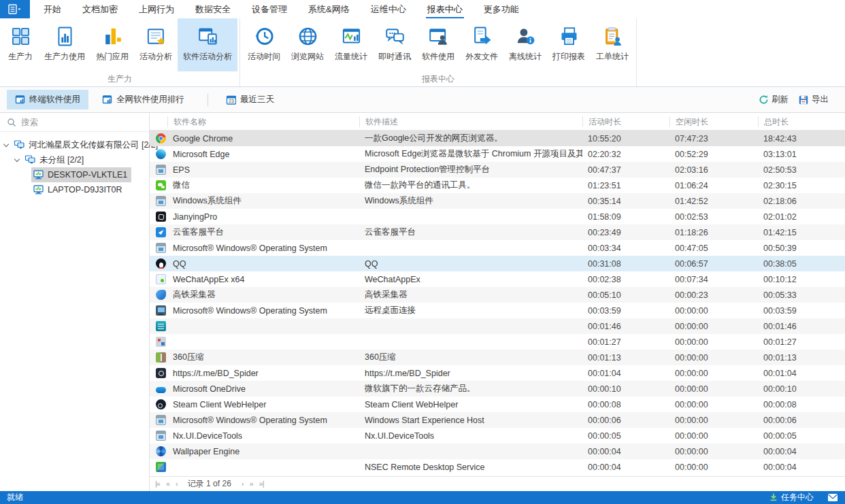 Image resolution: width=845 pixels, height=504 pixels. What do you see at coordinates (269, 10) in the screenshot?
I see `menu-item: 设备管理` at bounding box center [269, 10].